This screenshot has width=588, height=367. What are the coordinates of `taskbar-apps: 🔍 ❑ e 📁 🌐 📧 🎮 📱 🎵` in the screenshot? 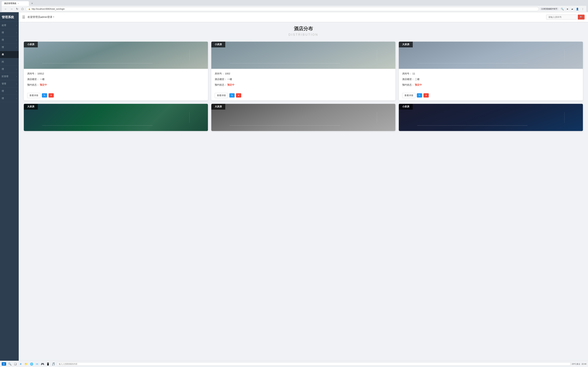 It's located at (32, 364).